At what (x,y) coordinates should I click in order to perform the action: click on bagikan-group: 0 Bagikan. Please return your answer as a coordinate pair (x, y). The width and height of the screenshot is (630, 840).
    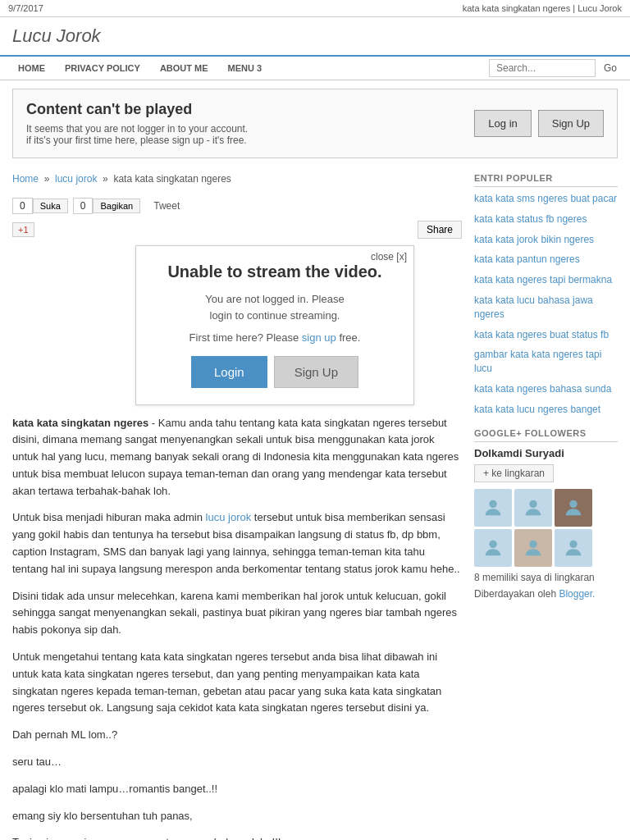
    Looking at the image, I should click on (107, 206).